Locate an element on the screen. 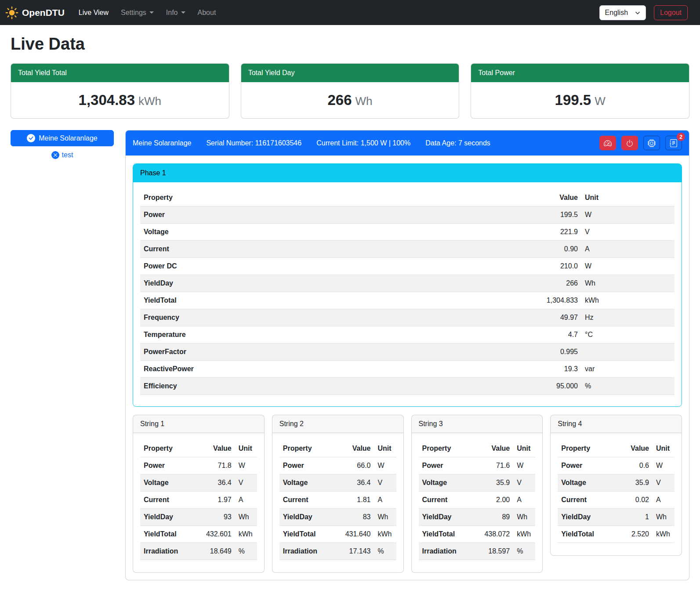  table-row: Irradiation18.597% is located at coordinates (477, 552).